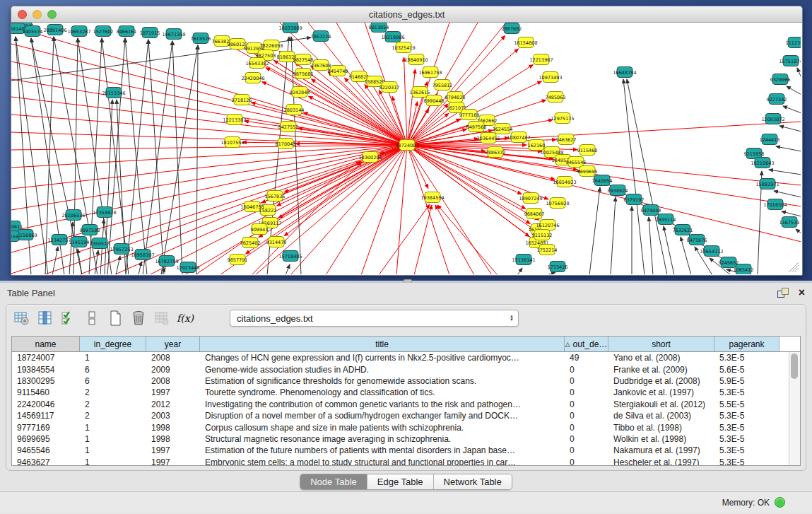 The height and width of the screenshot is (514, 812). Describe the element at coordinates (401, 416) in the screenshot. I see `table-row: 1456911722003Disruption of a novel membe…` at that location.